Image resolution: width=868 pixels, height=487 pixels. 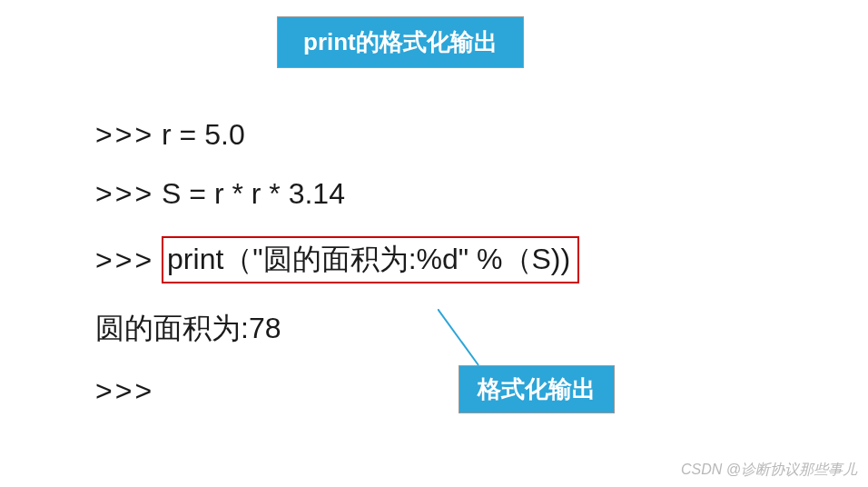 What do you see at coordinates (125, 391) in the screenshot?
I see `prompt-5: >>>` at bounding box center [125, 391].